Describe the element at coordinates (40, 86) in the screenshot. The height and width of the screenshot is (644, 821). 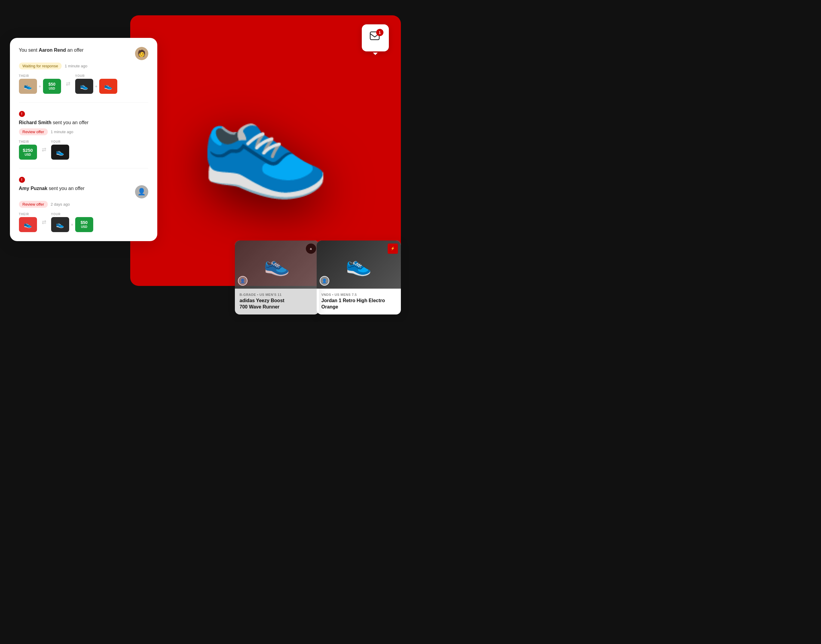
I see `their-items: 👟 + $50 USD` at that location.